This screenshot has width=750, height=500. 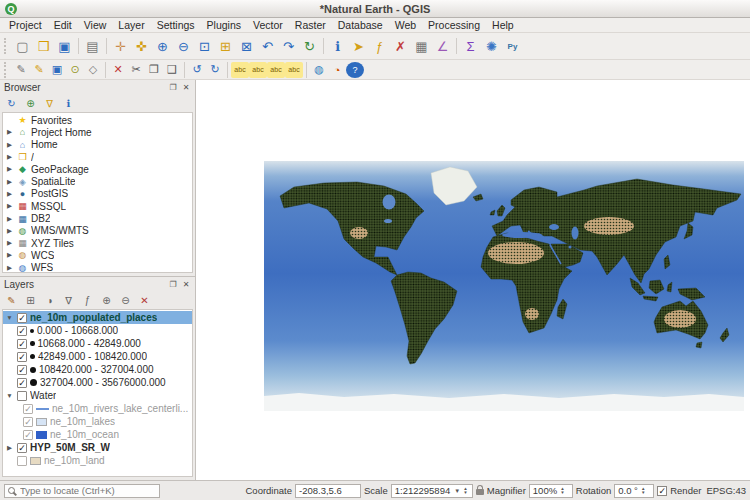 What do you see at coordinates (276, 70) in the screenshot?
I see `pinned-labels-icon: abc` at bounding box center [276, 70].